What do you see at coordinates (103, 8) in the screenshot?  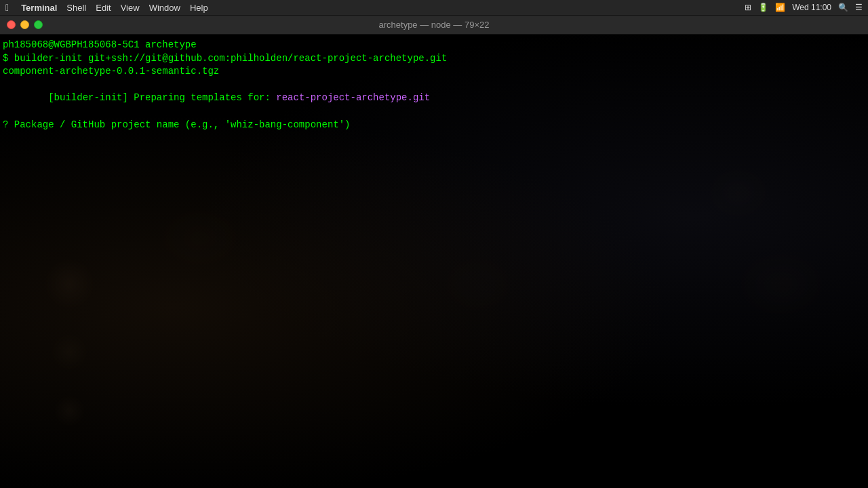 I see `menu-edit: Edit` at bounding box center [103, 8].